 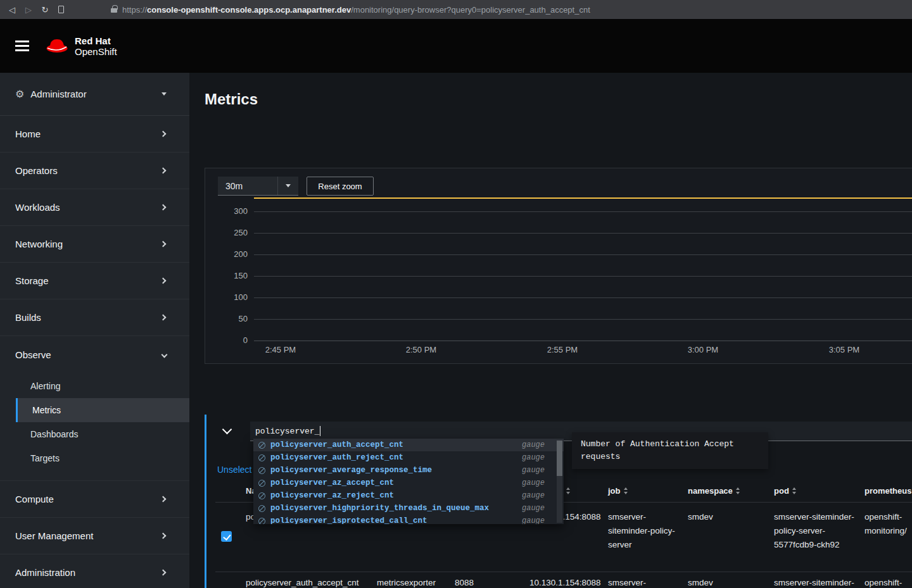 What do you see at coordinates (61, 9) in the screenshot?
I see `bookmark-icon` at bounding box center [61, 9].